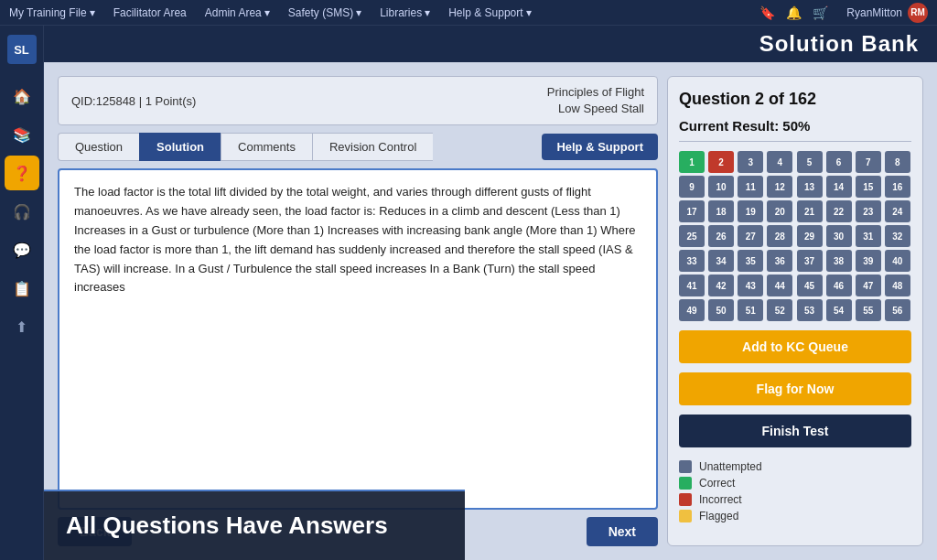  I want to click on grid-cell-21: 21, so click(810, 211).